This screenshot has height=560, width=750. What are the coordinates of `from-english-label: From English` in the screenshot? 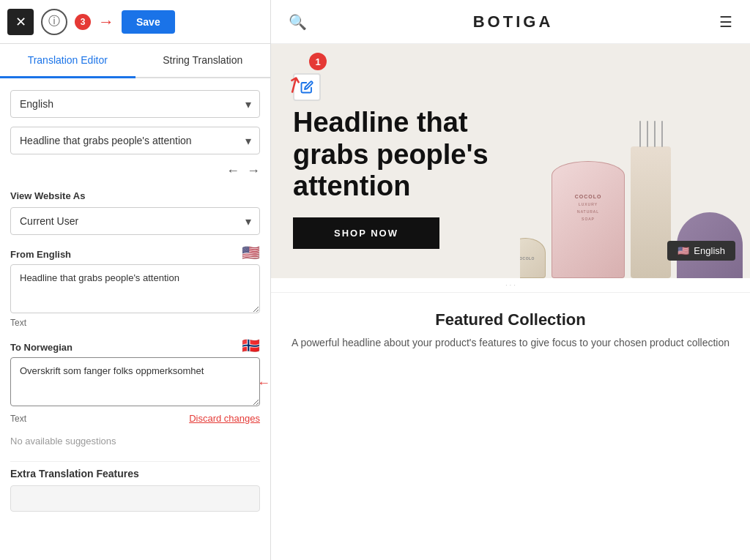 It's located at (41, 255).